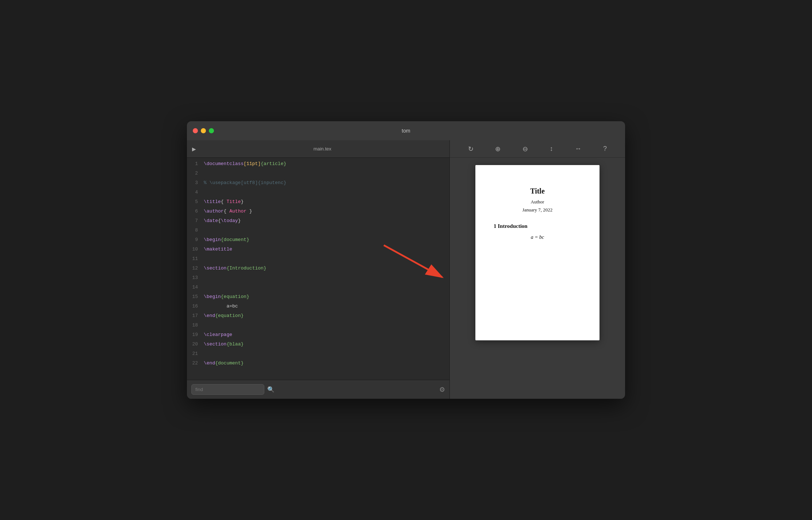 Image resolution: width=812 pixels, height=520 pixels. I want to click on traffic-lights, so click(203, 131).